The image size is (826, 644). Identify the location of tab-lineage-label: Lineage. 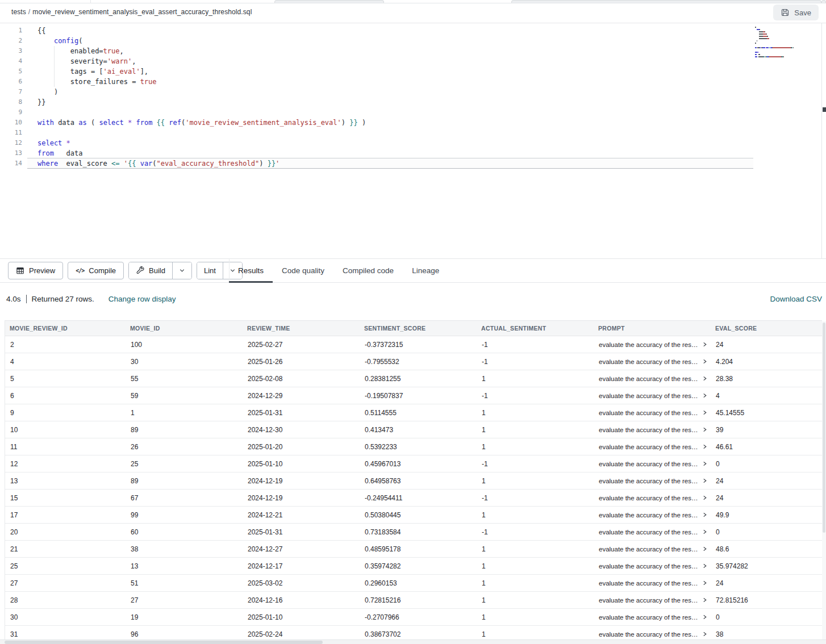
(425, 270).